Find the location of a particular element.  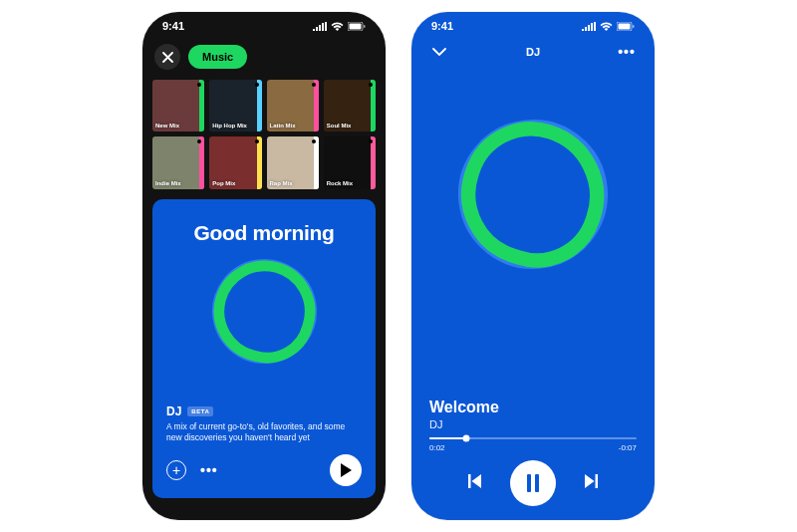

mix-tile: Pop Mix is located at coordinates (235, 162).